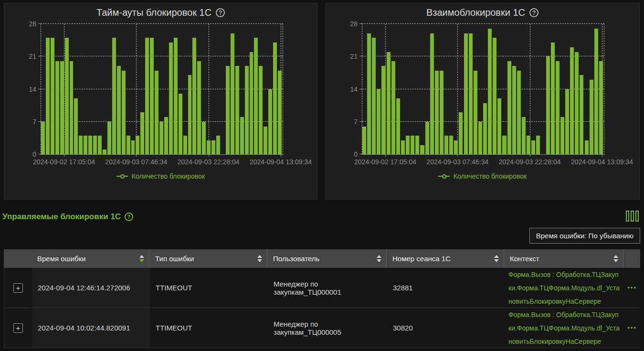  What do you see at coordinates (327, 287) in the screenshot?
I see `cell-user: Менеджер по закупкам_ТЦ000001` at bounding box center [327, 287].